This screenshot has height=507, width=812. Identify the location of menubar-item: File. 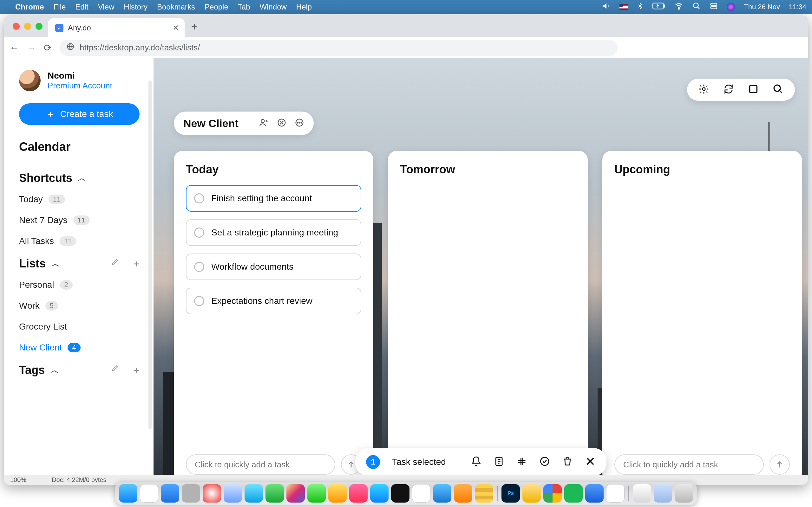
(60, 7).